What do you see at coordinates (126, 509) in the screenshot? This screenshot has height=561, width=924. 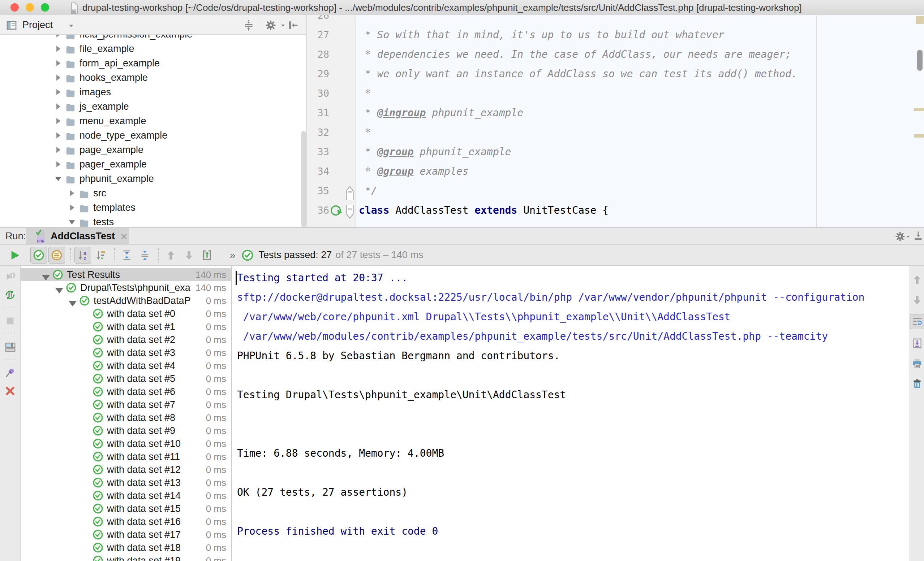 I see `test-tree-item: with data set #150 ms` at bounding box center [126, 509].